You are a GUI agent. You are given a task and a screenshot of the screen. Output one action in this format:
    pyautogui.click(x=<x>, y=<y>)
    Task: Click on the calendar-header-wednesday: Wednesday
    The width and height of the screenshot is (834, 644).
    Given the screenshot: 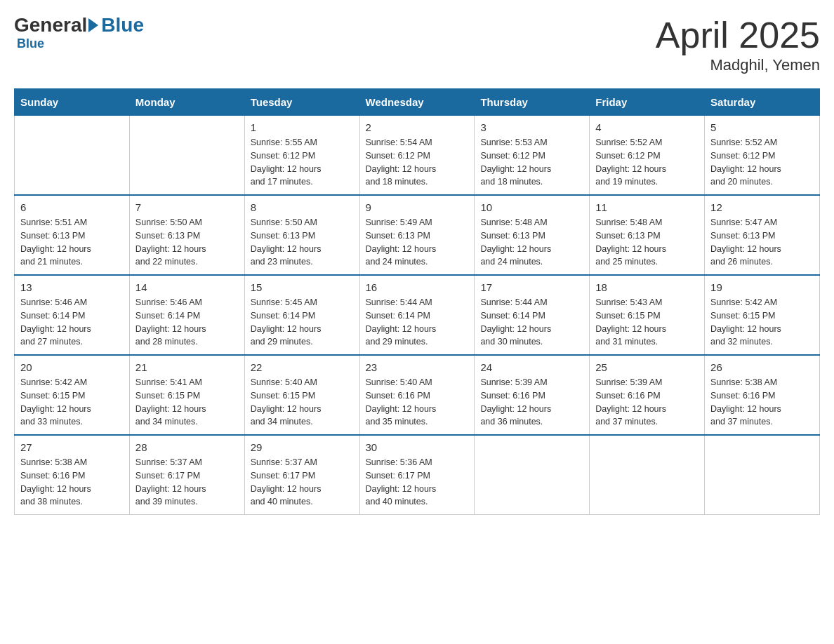 What is the action you would take?
    pyautogui.click(x=417, y=102)
    